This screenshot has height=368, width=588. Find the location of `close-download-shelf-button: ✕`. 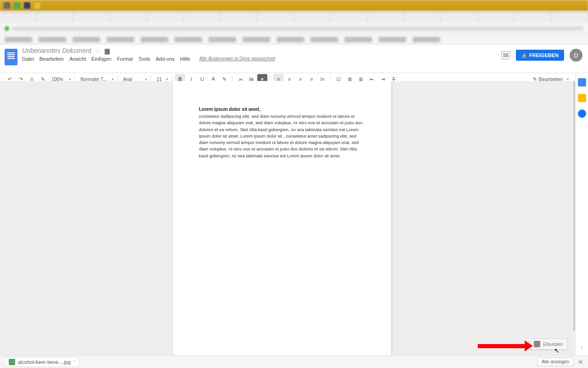

close-download-shelf-button: ✕ is located at coordinates (581, 362).